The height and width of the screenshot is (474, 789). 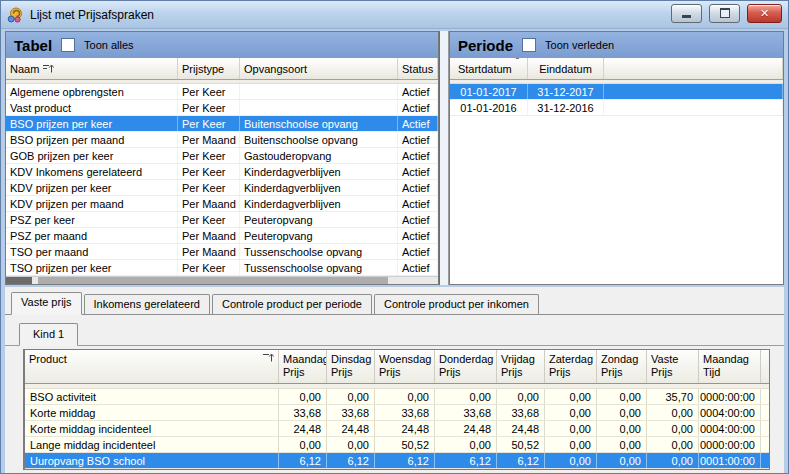 I want to click on cell-product: Uuropvang BSO school, so click(x=152, y=460).